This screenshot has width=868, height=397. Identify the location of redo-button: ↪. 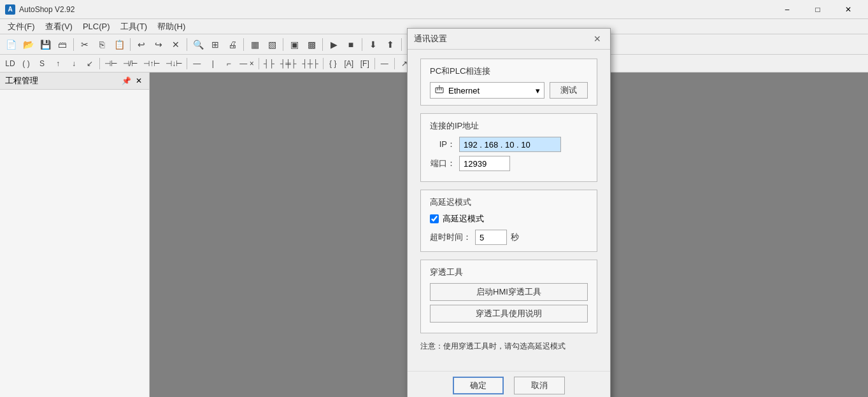
(159, 45).